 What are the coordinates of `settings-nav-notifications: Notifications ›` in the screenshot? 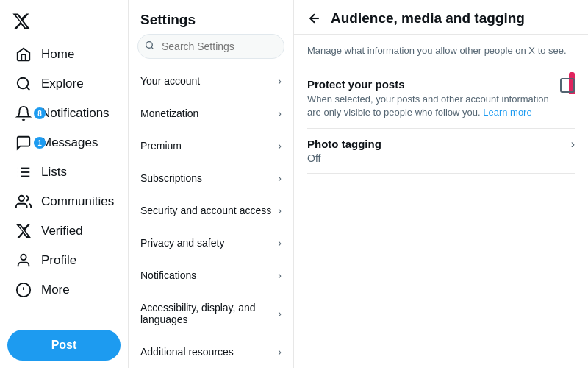 It's located at (211, 275).